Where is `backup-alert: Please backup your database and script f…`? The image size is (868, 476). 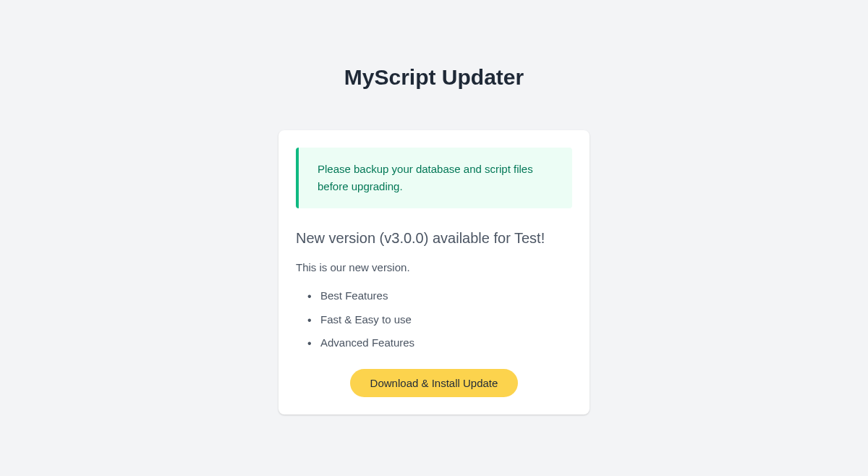
backup-alert: Please backup your database and script f… is located at coordinates (434, 178).